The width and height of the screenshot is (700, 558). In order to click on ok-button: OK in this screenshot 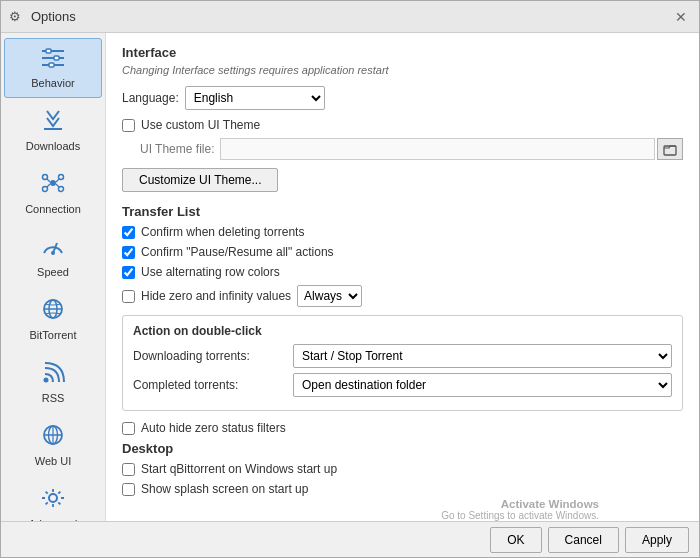, I will do `click(516, 540)`.